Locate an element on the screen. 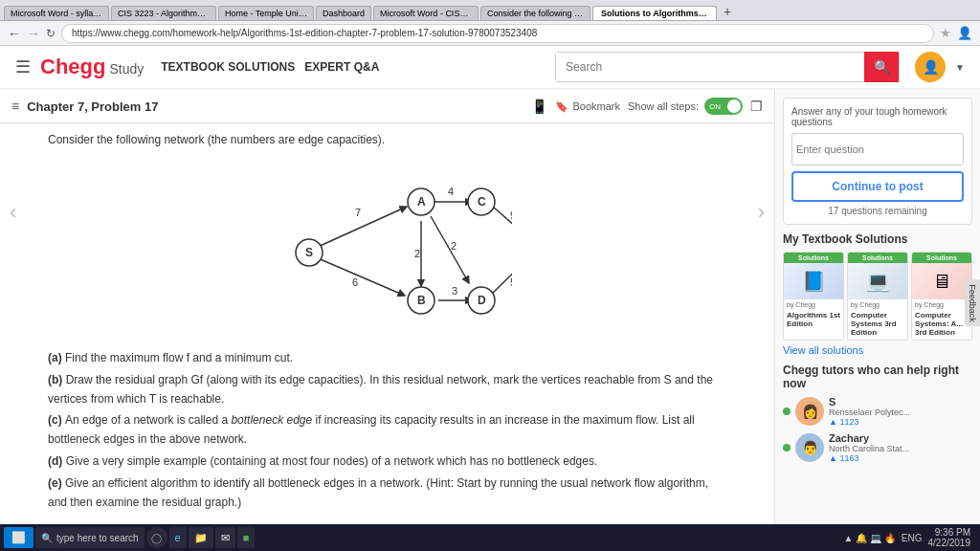  problem-header: ≡ Chapter 7, Problem 17 📱 🔖 Bookmark Sho… is located at coordinates (387, 107).